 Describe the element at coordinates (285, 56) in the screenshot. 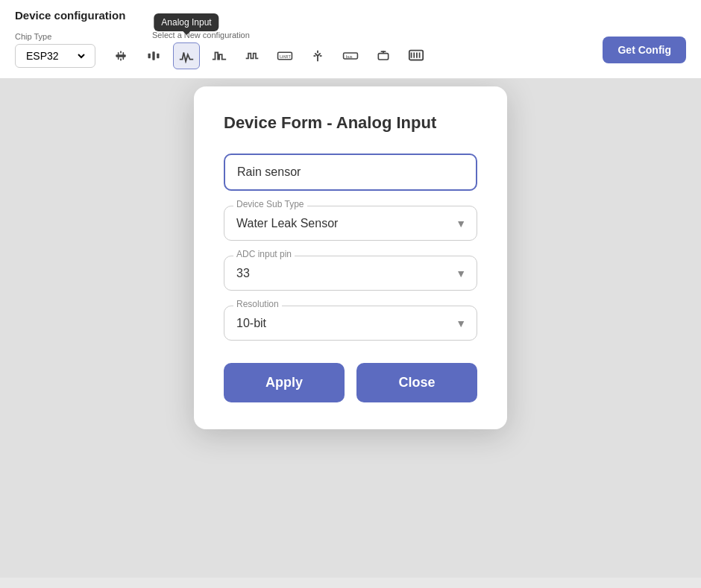

I see `uart-icon-btn: UART` at that location.